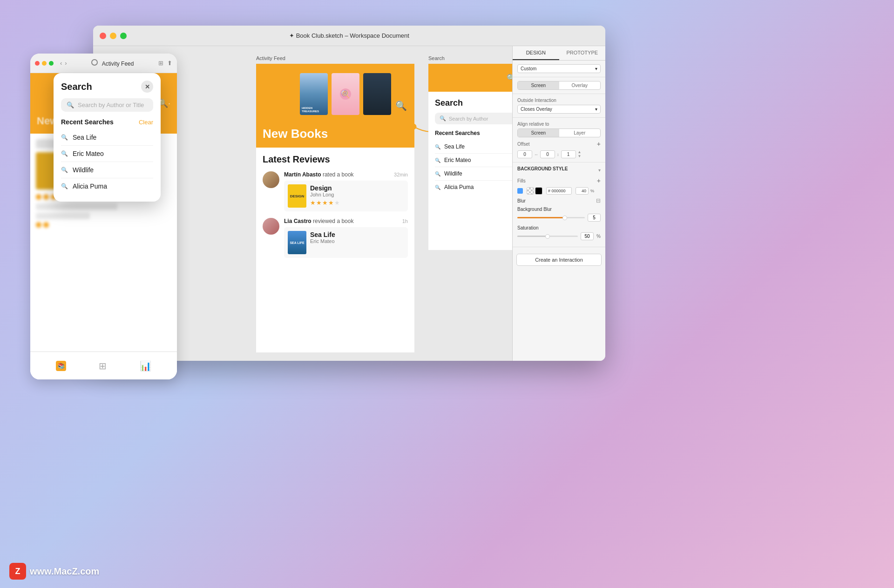  I want to click on phone-overlay-search-icon: 🔍, so click(70, 105).